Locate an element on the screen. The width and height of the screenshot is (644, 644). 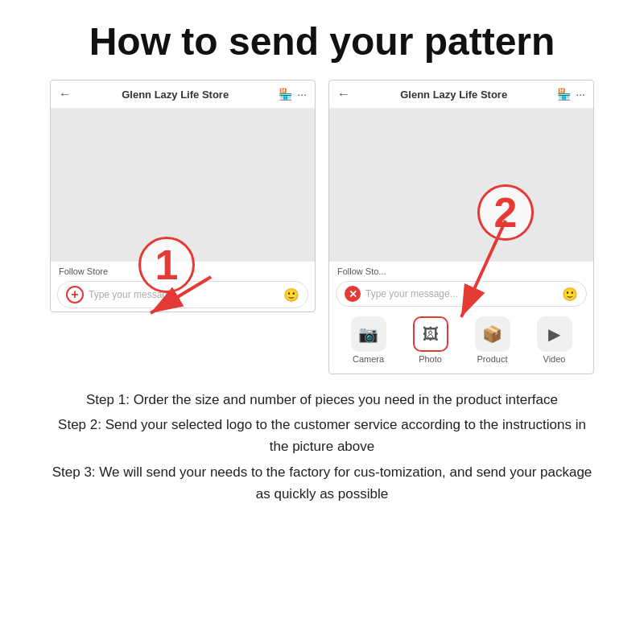
right-phone-header: ← Glenn Lazy Life Store 🏪 ··· is located at coordinates (461, 95).